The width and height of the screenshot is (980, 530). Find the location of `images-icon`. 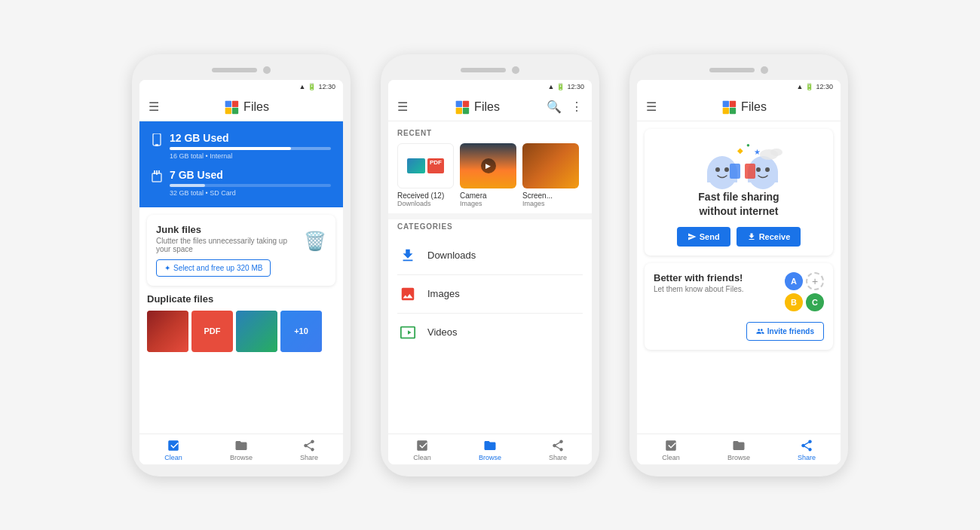

images-icon is located at coordinates (408, 294).